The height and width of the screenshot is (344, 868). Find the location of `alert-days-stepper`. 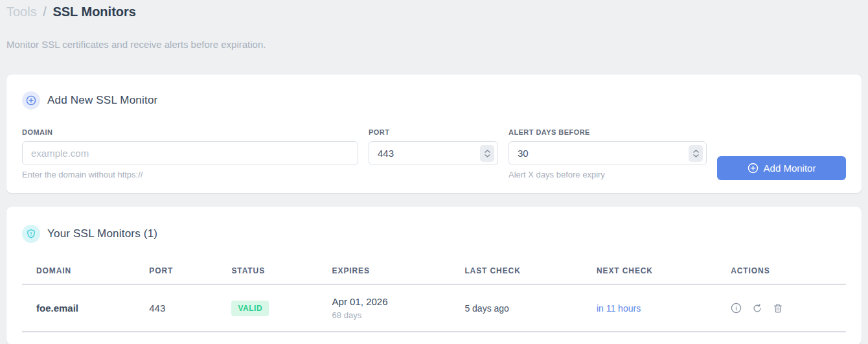

alert-days-stepper is located at coordinates (696, 154).